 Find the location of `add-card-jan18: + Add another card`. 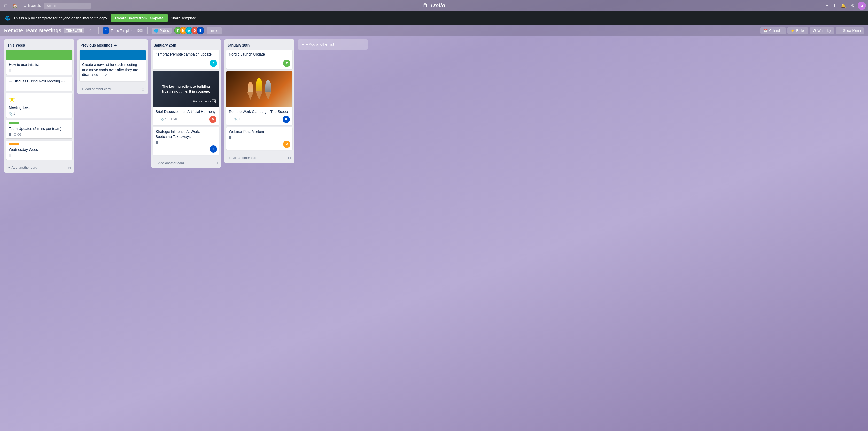

add-card-jan18: + Add another card is located at coordinates (243, 158).